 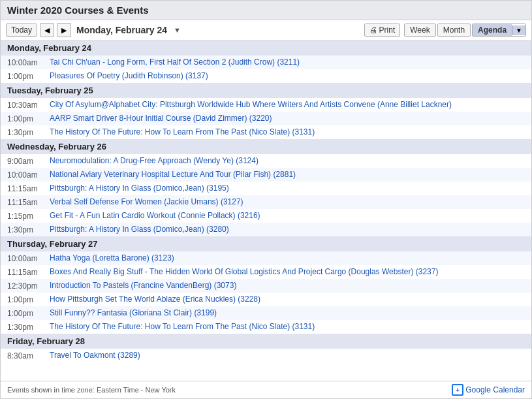 I want to click on event-row: 10:00amHatha Yoga (Loretta Barone) (3123…, so click(x=266, y=259).